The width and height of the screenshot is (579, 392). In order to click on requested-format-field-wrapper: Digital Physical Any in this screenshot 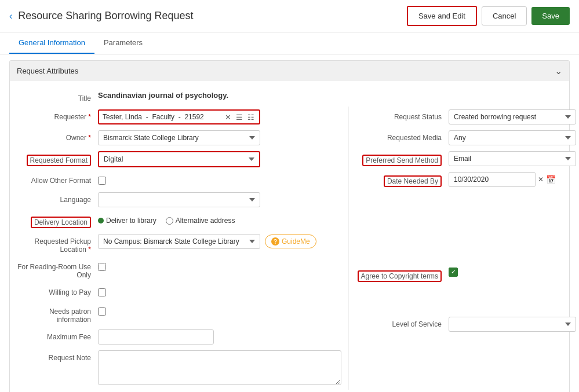, I will do `click(220, 159)`.